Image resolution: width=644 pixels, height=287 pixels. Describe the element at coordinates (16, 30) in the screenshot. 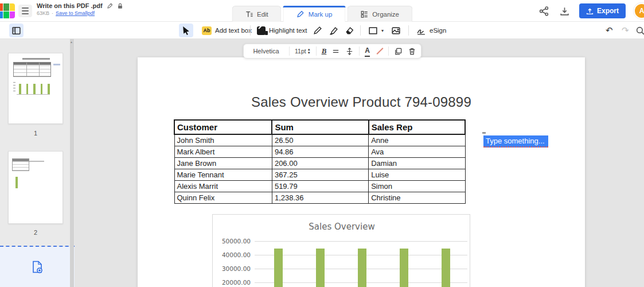

I see `toggle-sidebar-button` at that location.